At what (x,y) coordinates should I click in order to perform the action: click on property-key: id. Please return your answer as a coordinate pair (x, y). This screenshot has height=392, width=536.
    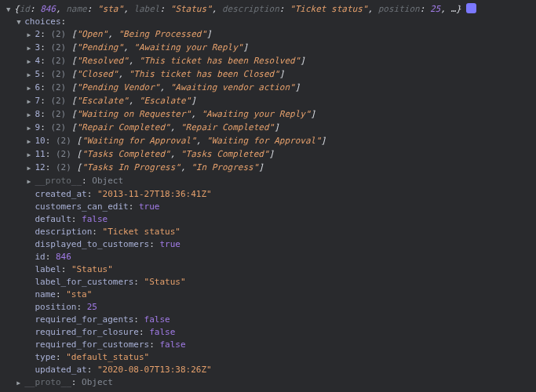
    Looking at the image, I should click on (41, 257).